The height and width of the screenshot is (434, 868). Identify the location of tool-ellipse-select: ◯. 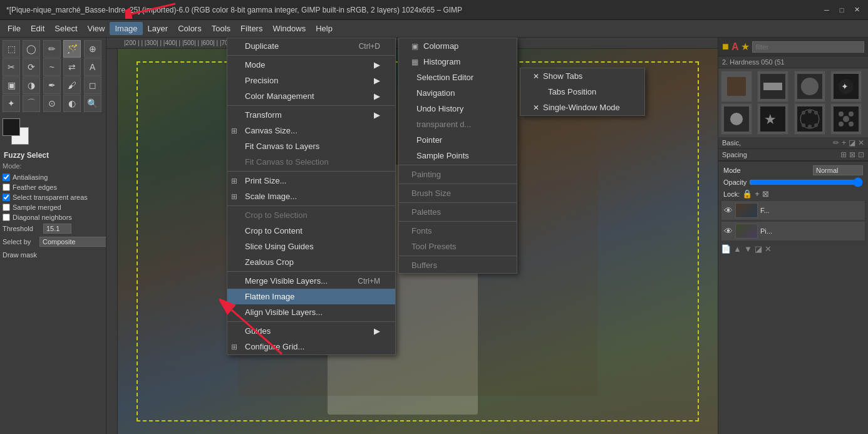
(31, 49).